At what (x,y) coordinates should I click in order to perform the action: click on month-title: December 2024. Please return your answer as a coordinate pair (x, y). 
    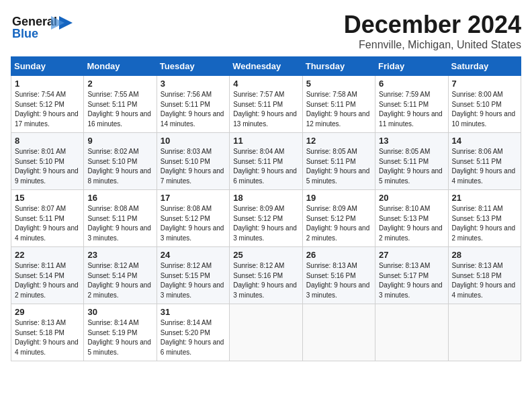
    Looking at the image, I should click on (433, 25).